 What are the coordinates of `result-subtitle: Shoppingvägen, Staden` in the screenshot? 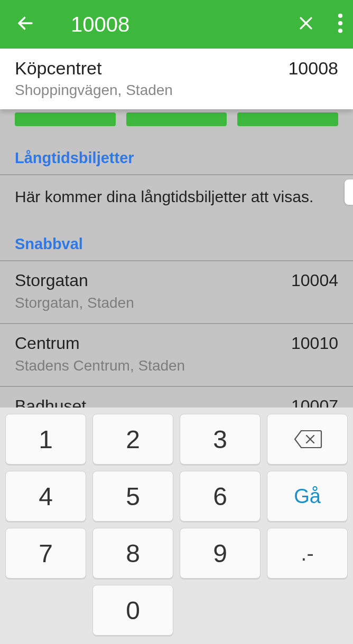 It's located at (176, 90).